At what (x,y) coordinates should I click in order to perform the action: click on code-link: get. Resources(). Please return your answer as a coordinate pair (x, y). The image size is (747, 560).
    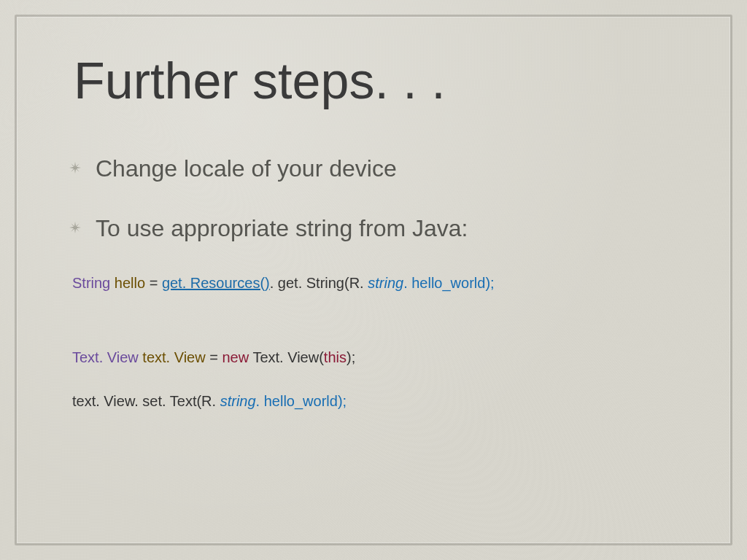
    Looking at the image, I should click on (216, 283).